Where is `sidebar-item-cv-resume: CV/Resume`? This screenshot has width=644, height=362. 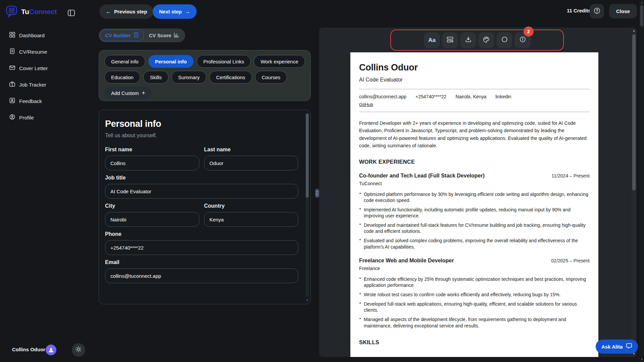 sidebar-item-cv-resume: CV/Resume is located at coordinates (43, 52).